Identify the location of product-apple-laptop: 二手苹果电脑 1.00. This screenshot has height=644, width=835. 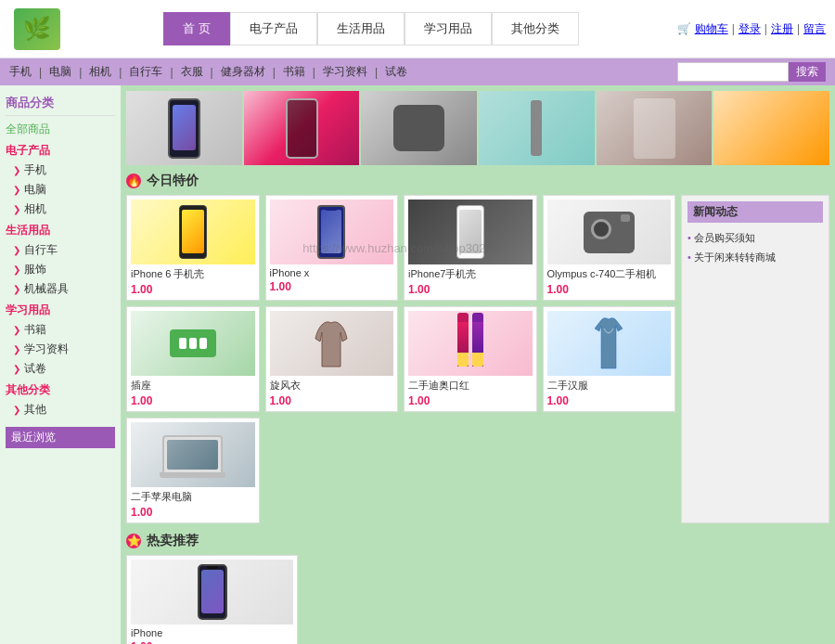
(193, 470).